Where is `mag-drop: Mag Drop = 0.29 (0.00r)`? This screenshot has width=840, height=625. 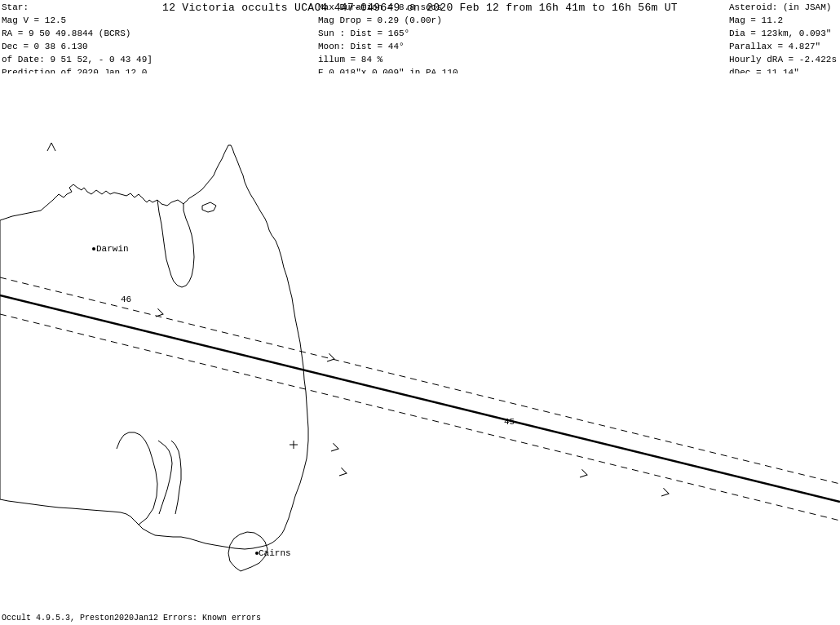
mag-drop: Mag Drop = 0.29 (0.00r) is located at coordinates (388, 21).